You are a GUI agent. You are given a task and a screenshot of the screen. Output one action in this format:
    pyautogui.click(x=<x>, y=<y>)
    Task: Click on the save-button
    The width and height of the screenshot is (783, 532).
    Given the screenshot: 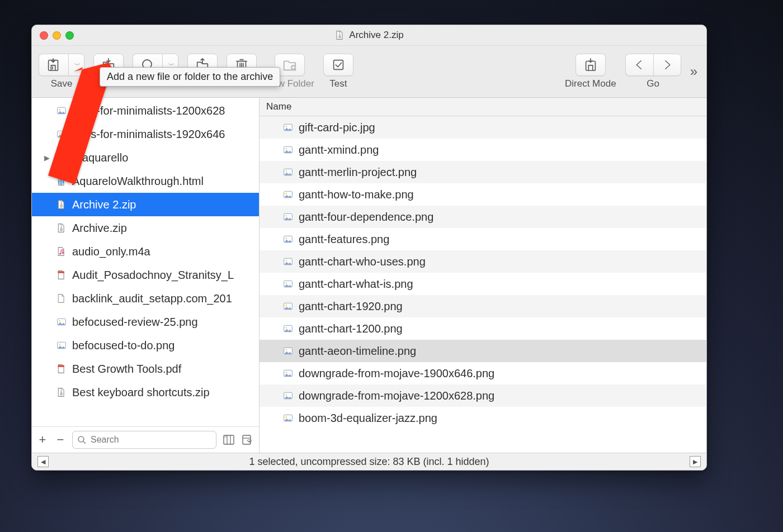 What is the action you would take?
    pyautogui.click(x=54, y=65)
    